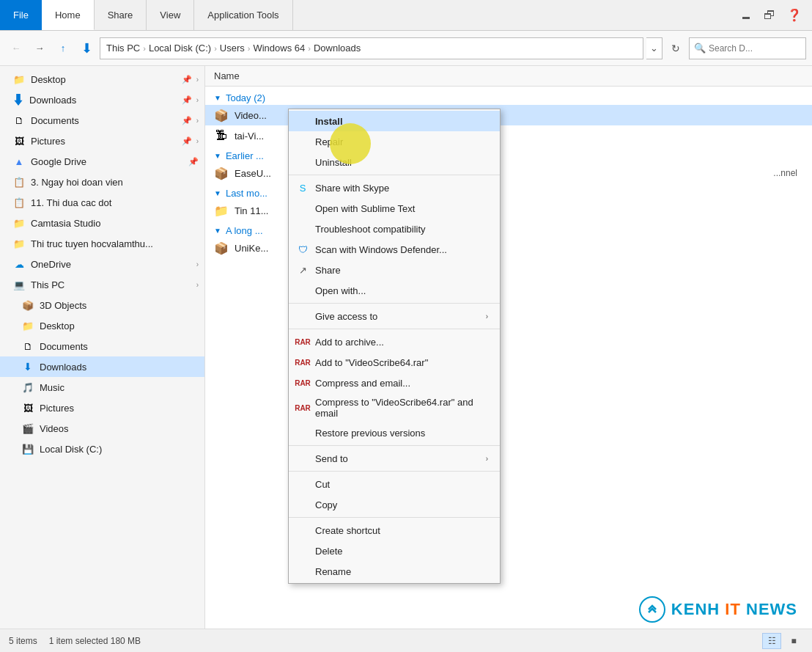 This screenshot has width=812, height=652. I want to click on ctx-create-shortcut: Create shortcut, so click(394, 530).